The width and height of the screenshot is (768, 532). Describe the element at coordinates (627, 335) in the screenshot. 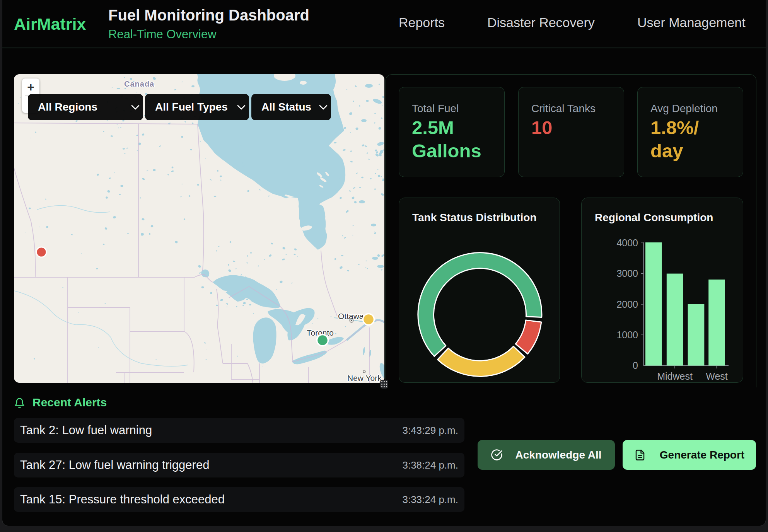

I see `svg-text: 1000` at that location.